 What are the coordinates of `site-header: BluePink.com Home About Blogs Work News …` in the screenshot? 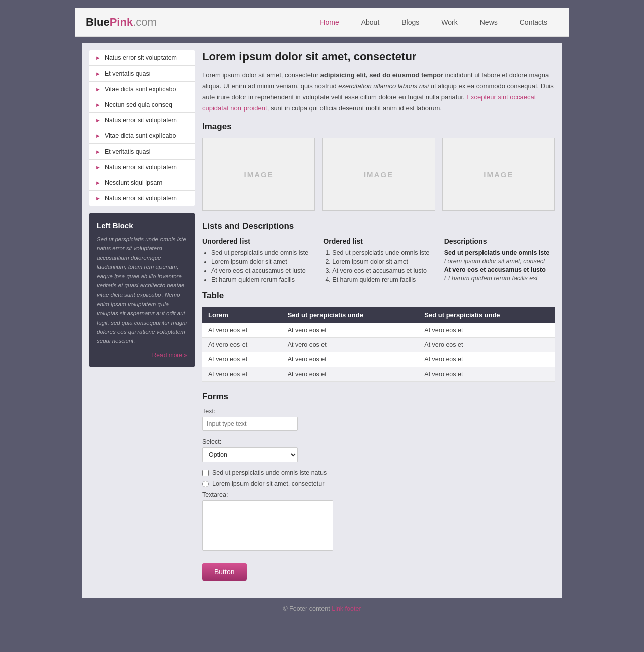 It's located at (322, 22).